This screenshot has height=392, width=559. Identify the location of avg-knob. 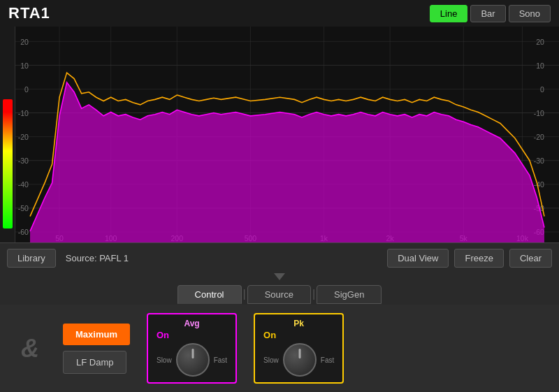
(193, 360).